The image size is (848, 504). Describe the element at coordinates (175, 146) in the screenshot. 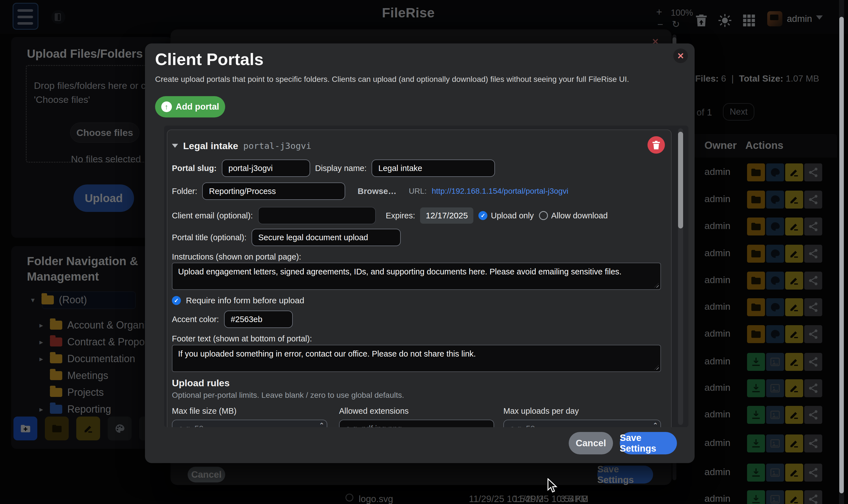

I see `collapse-caret-icon` at that location.